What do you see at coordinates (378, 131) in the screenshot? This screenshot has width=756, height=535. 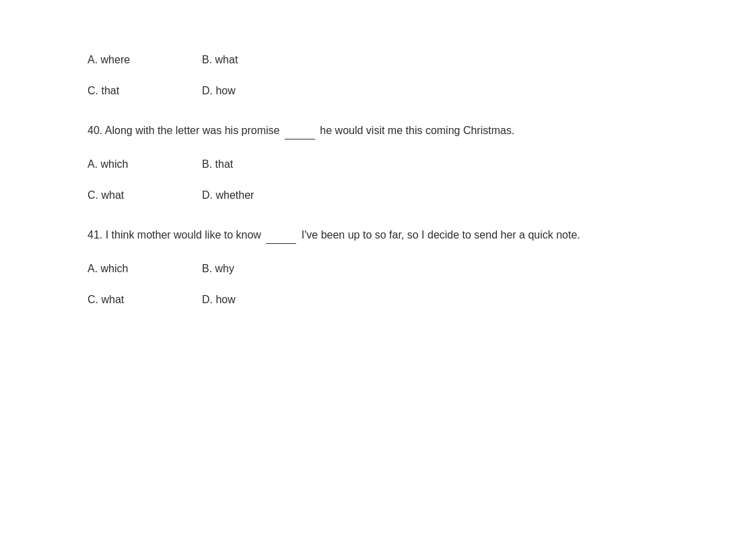 I see `question-40-text: 40. Along with the letter was his promis…` at bounding box center [378, 131].